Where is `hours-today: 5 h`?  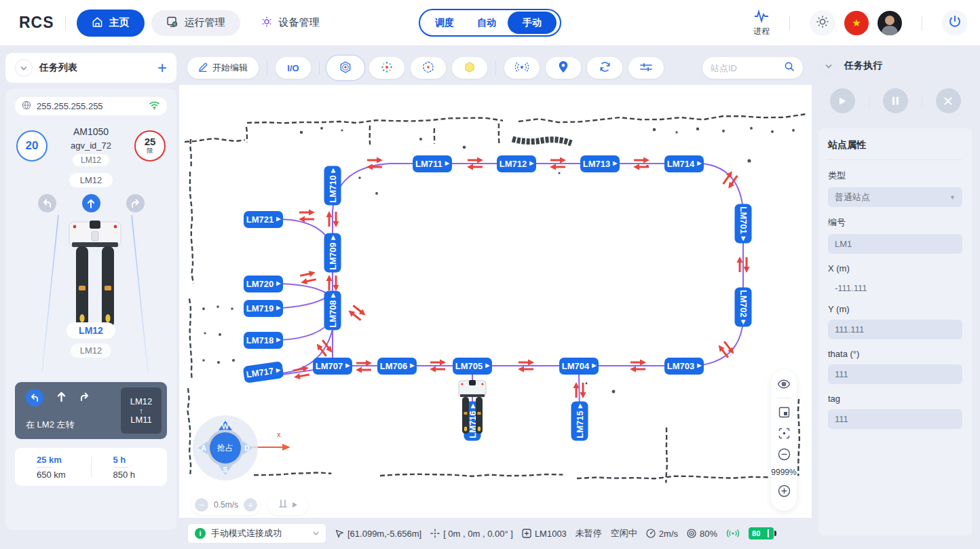
hours-today: 5 h is located at coordinates (140, 460).